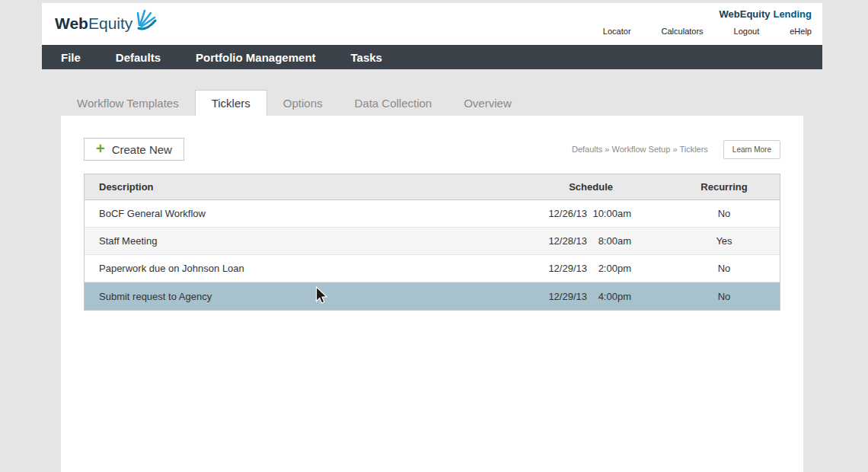 The height and width of the screenshot is (472, 868). What do you see at coordinates (792, 14) in the screenshot?
I see `brand-product: Lending` at bounding box center [792, 14].